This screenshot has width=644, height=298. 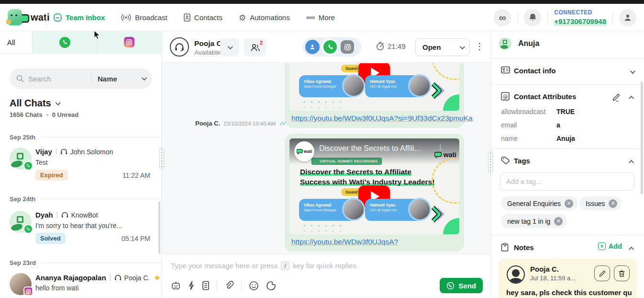 What do you see at coordinates (126, 17) in the screenshot?
I see `broadcast-icon` at bounding box center [126, 17].